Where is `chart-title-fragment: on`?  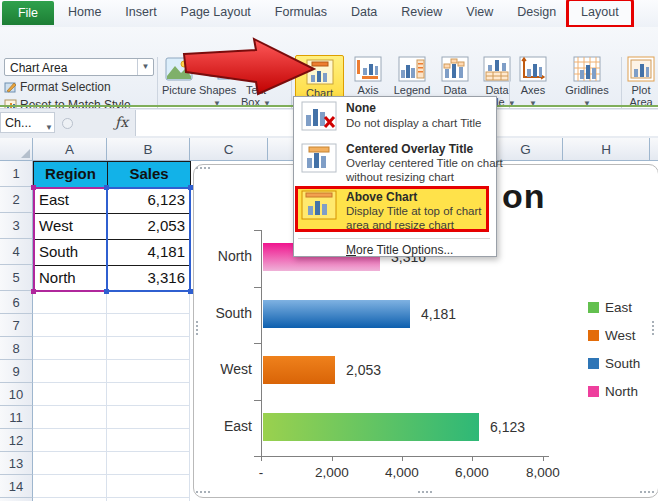 chart-title-fragment: on is located at coordinates (524, 196).